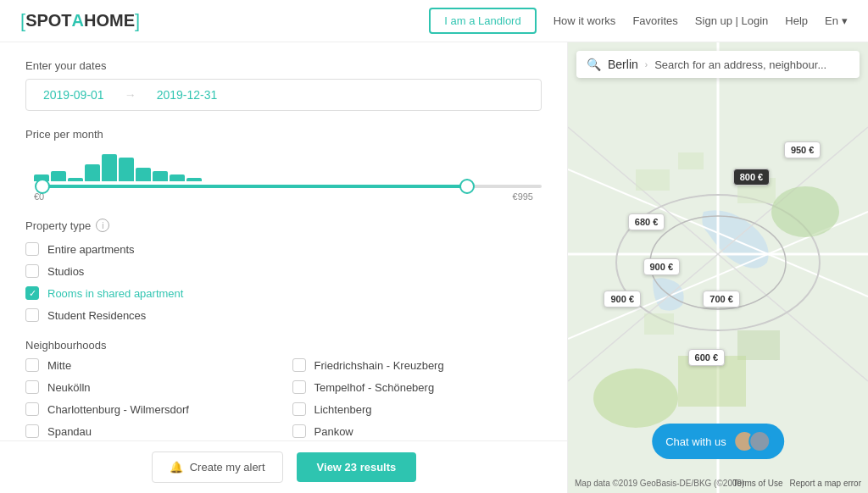 The height and width of the screenshot is (493, 868). Describe the element at coordinates (32, 271) in the screenshot. I see `checkbox-studios` at that location.